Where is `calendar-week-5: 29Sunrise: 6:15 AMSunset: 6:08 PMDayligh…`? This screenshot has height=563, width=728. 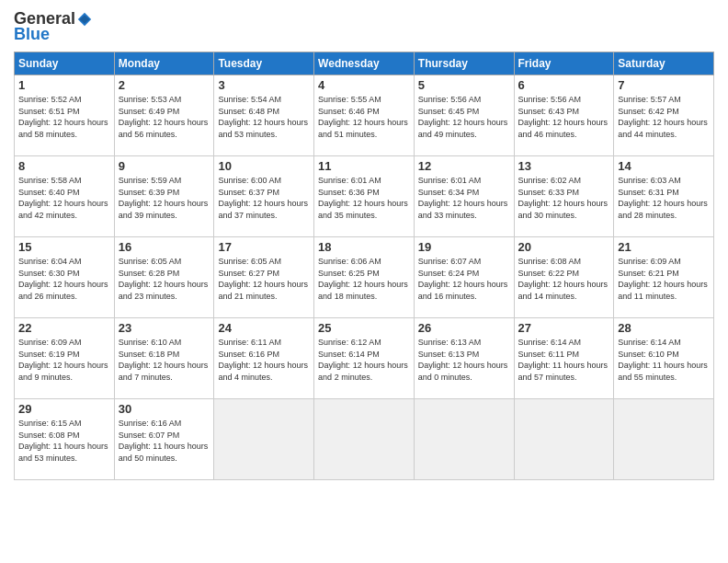
calendar-week-5: 29Sunrise: 6:15 AMSunset: 6:08 PMDayligh… is located at coordinates (364, 440).